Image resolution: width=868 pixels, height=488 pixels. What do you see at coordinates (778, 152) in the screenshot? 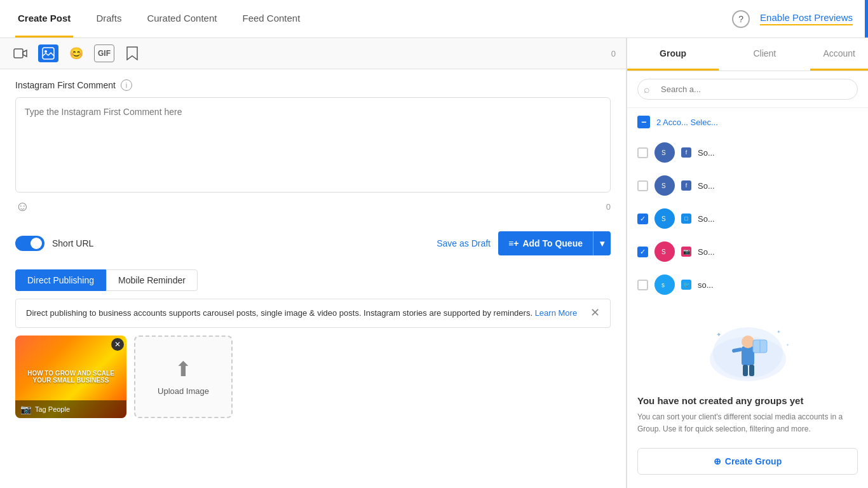
I see `account-name-1: So...` at bounding box center [778, 152].